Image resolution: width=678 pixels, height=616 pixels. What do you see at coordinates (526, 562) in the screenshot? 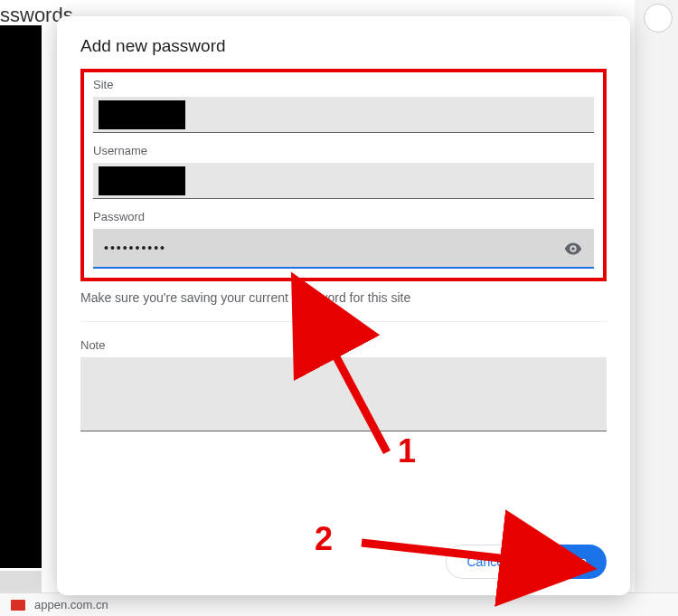
I see `dialog-buttons: Cancel Save` at bounding box center [526, 562].